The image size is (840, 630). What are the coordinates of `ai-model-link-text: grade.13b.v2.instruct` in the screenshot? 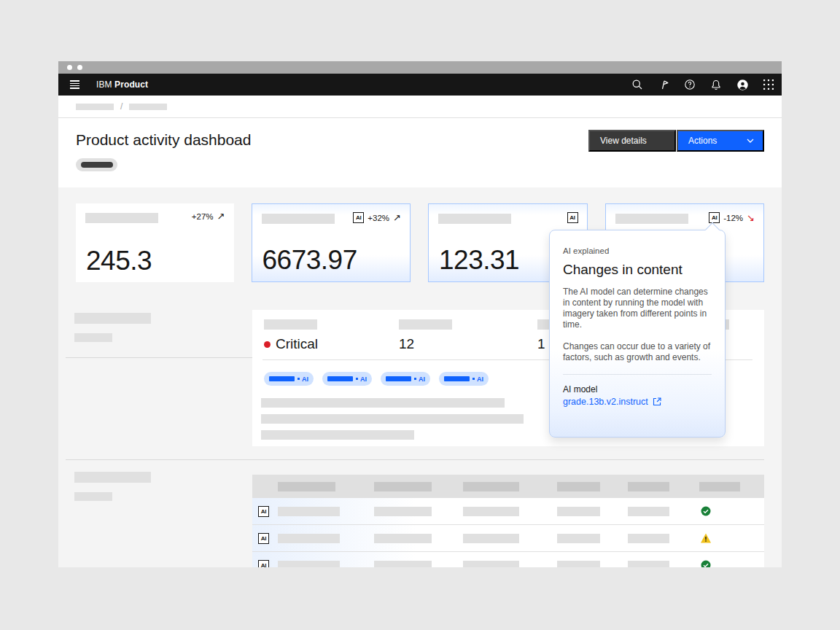 It's located at (605, 402).